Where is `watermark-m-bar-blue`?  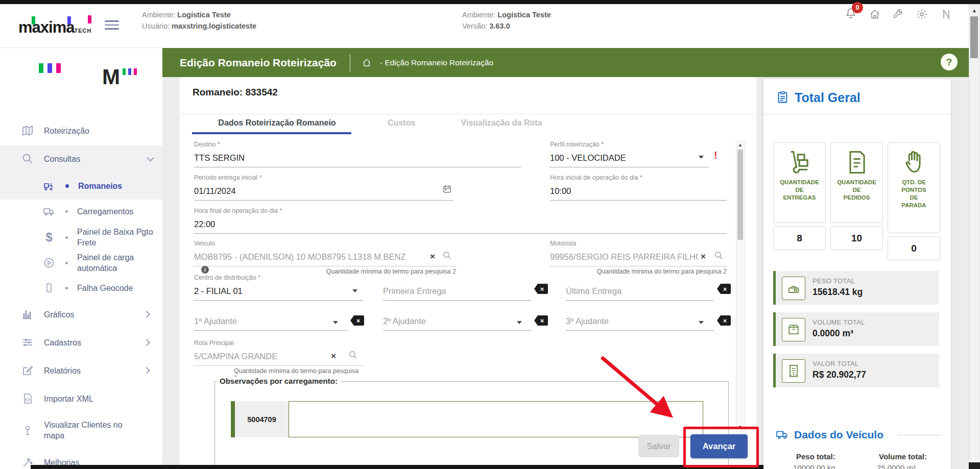 watermark-m-bar-blue is located at coordinates (130, 71).